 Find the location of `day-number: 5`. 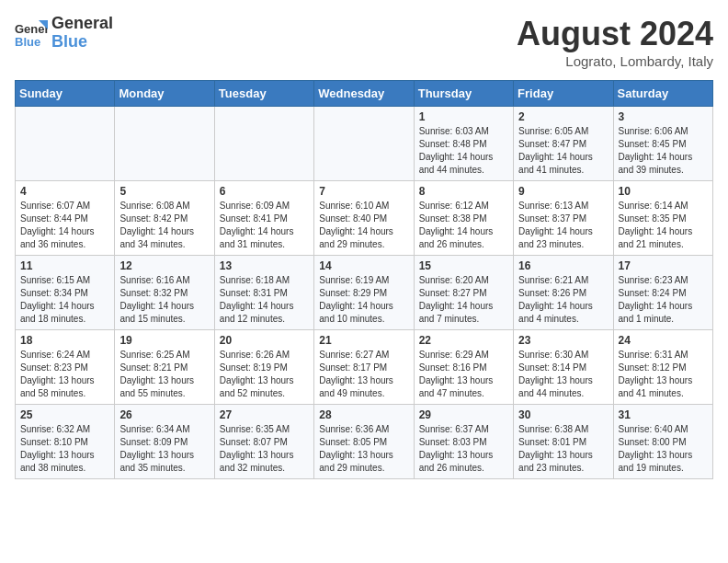

day-number: 5 is located at coordinates (164, 191).